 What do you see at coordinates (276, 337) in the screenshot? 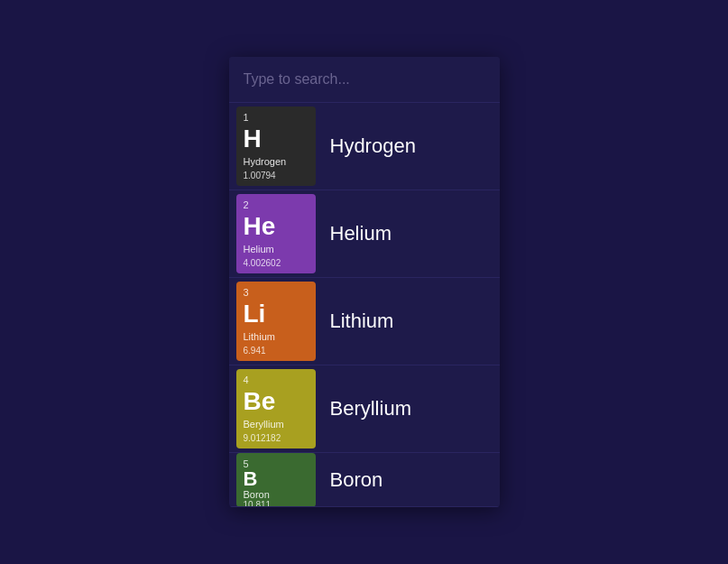
I see `element-name-small: Lithium` at bounding box center [276, 337].